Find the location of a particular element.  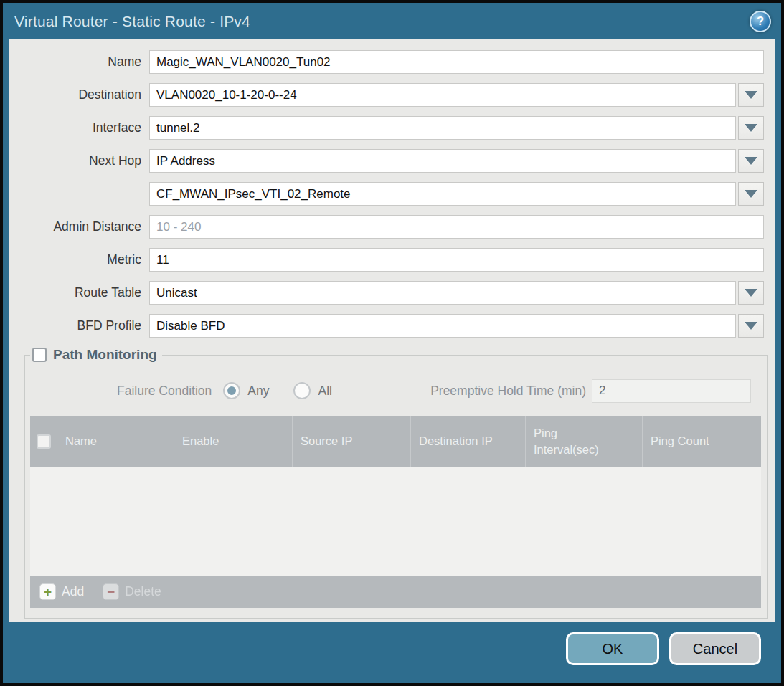

form-row-interface: Interface is located at coordinates (386, 128).